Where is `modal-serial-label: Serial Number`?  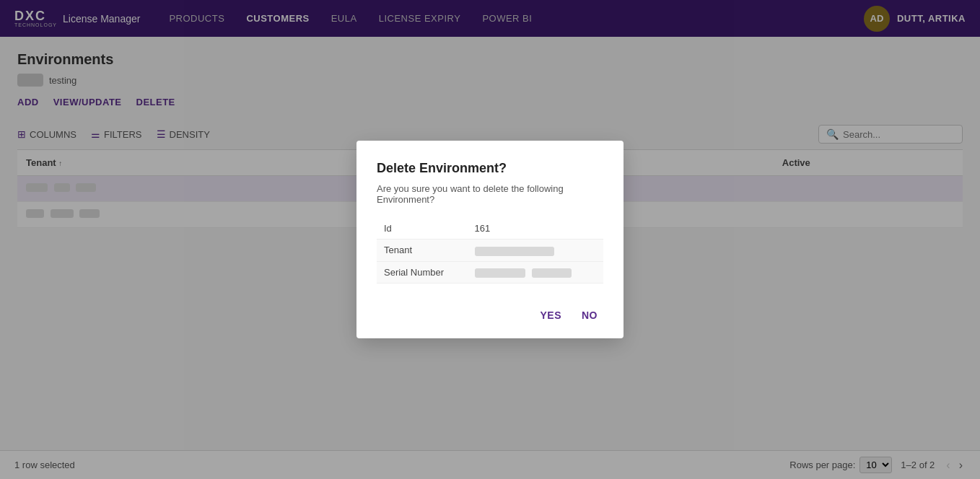 modal-serial-label: Serial Number is located at coordinates (422, 272).